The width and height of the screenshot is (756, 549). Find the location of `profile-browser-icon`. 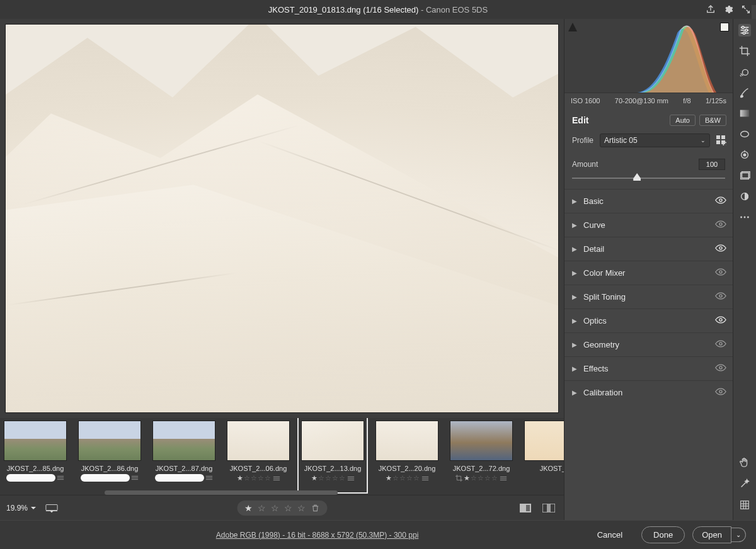

profile-browser-icon is located at coordinates (721, 140).